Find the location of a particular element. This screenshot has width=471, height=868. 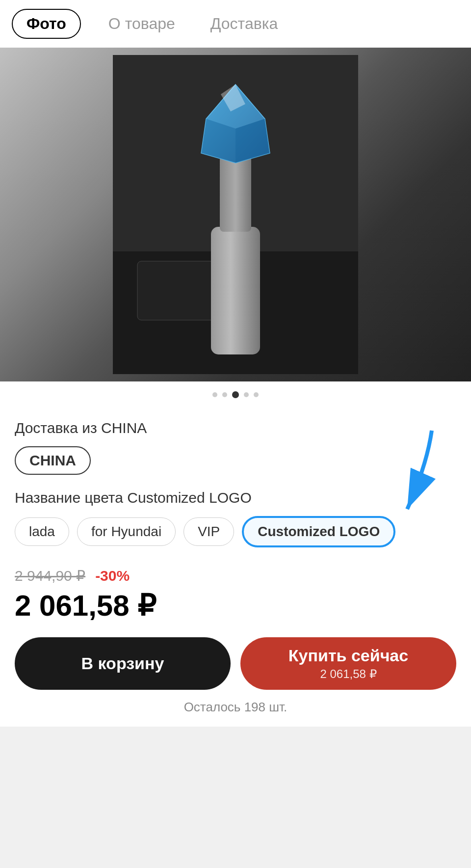

current-price: 2 061,58 ₽ is located at coordinates (236, 605).